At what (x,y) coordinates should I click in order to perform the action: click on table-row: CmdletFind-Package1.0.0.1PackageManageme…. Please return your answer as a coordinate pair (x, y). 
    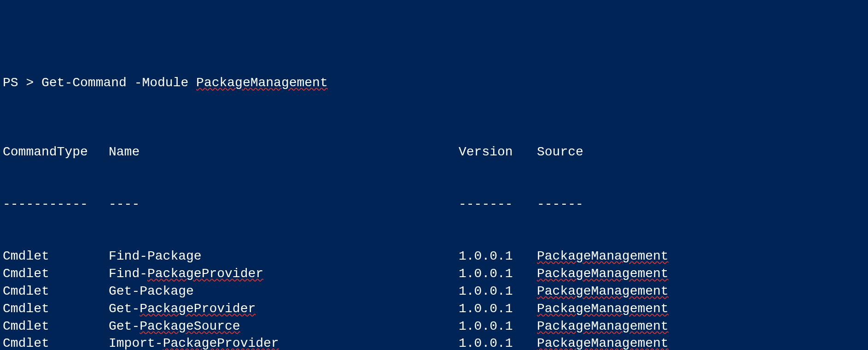
    Looking at the image, I should click on (434, 256).